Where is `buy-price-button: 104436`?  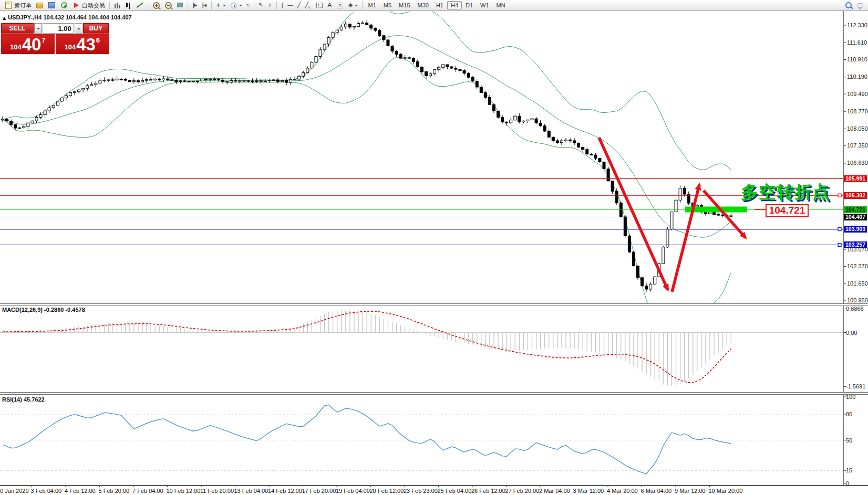
buy-price-button: 104436 is located at coordinates (82, 44).